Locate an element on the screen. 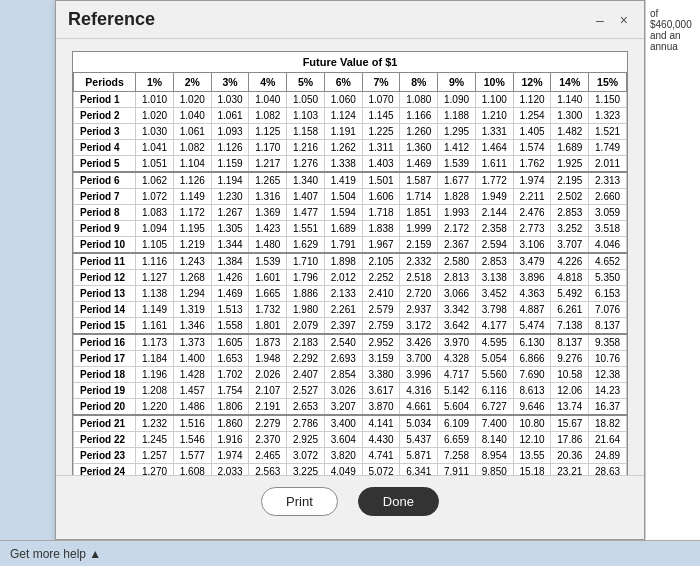  cell-value: 5.871 is located at coordinates (419, 456).